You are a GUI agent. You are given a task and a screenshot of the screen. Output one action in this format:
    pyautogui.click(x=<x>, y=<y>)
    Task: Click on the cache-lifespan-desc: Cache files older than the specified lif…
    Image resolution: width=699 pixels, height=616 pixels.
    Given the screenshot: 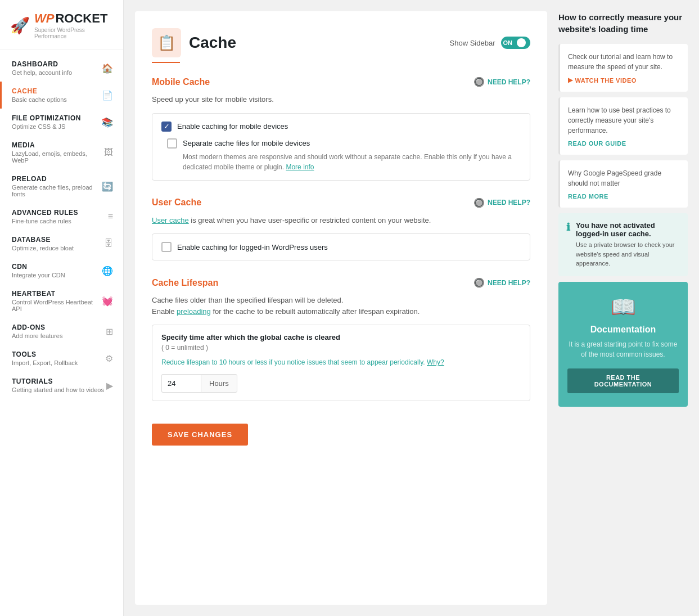 What is the action you would take?
    pyautogui.click(x=341, y=306)
    